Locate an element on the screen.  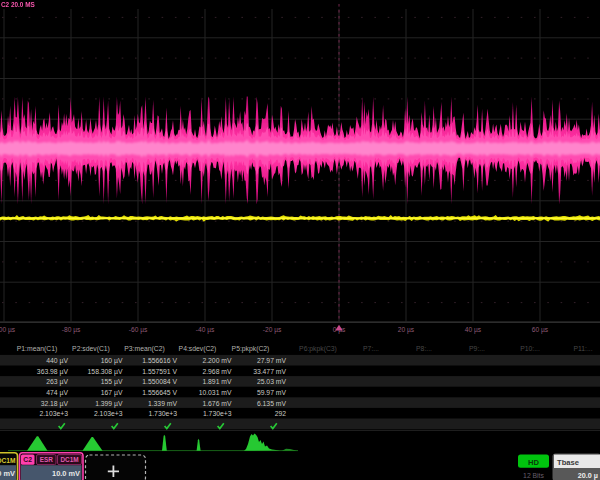
svg-text: 10.0 mV is located at coordinates (66, 474).